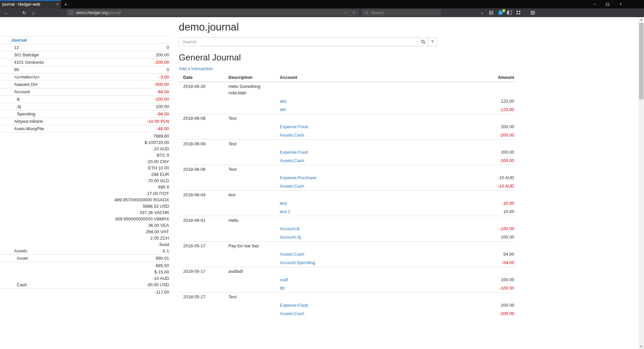 This screenshot has height=349, width=644. Describe the element at coordinates (433, 42) in the screenshot. I see `search-help-button: ?` at that location.